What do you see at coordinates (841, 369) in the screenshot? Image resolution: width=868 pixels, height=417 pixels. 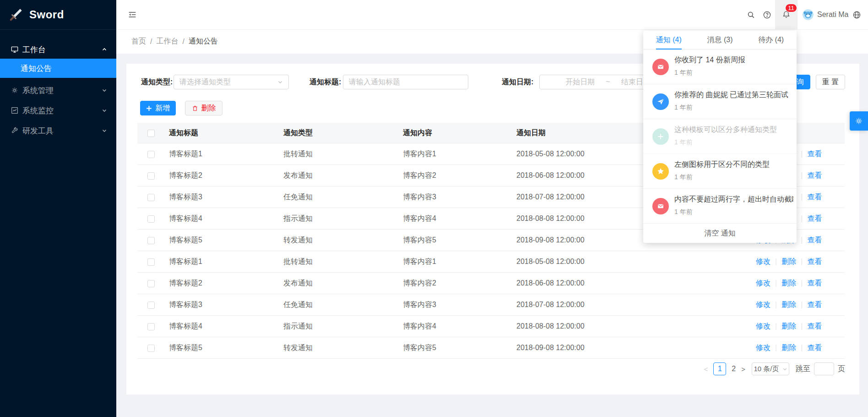 I see `page-unit-label: 页` at bounding box center [841, 369].